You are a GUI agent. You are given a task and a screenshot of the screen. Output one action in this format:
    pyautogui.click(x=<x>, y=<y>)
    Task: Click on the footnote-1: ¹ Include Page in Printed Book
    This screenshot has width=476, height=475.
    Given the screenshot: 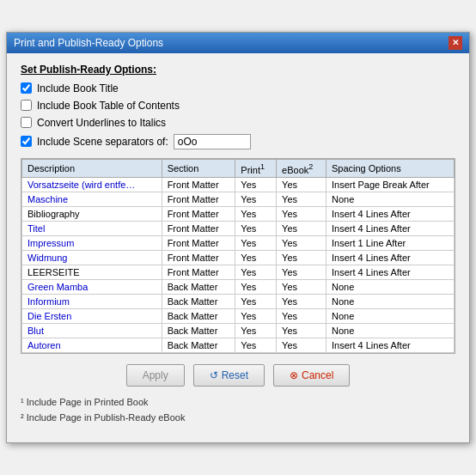 What is the action you would take?
    pyautogui.click(x=238, y=403)
    